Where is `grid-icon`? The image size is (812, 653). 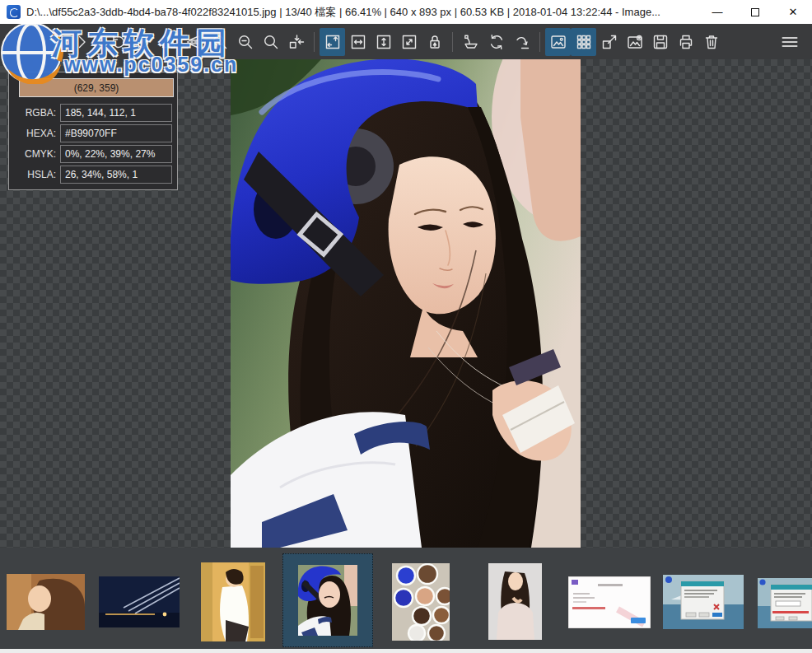 grid-icon is located at coordinates (584, 42).